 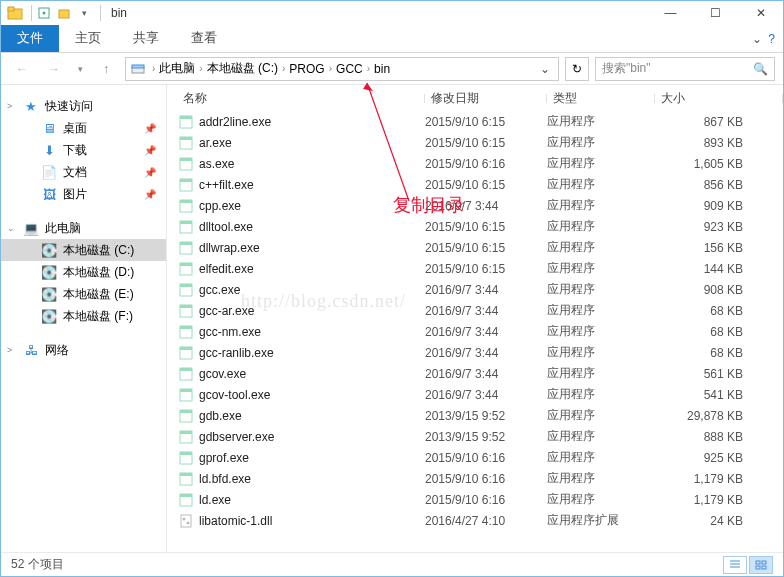 I want to click on qat-properties-icon, so click(x=44, y=13).